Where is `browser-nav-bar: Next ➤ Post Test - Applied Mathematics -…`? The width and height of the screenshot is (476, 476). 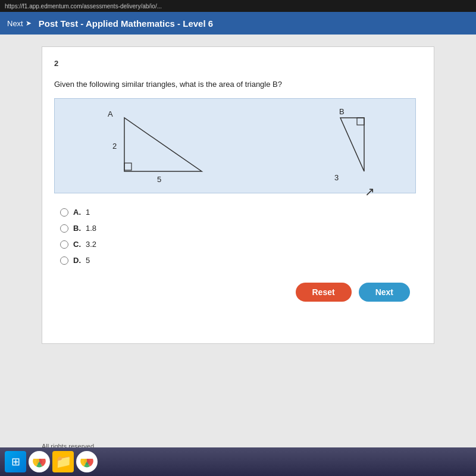
browser-nav-bar: Next ➤ Post Test - Applied Mathematics -… is located at coordinates (238, 23).